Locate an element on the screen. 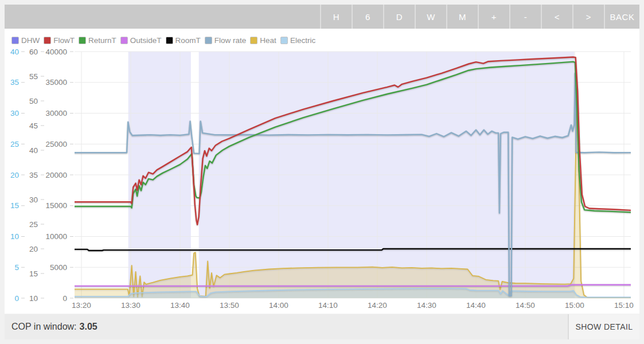 The image size is (644, 344). legend-label: Flow rate is located at coordinates (231, 40).